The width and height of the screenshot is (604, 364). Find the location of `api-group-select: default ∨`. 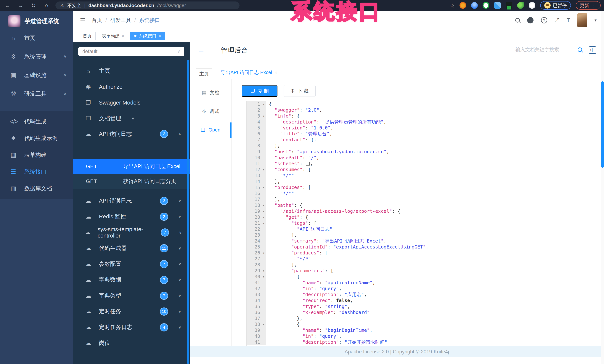

api-group-select: default ∨ is located at coordinates (131, 51).